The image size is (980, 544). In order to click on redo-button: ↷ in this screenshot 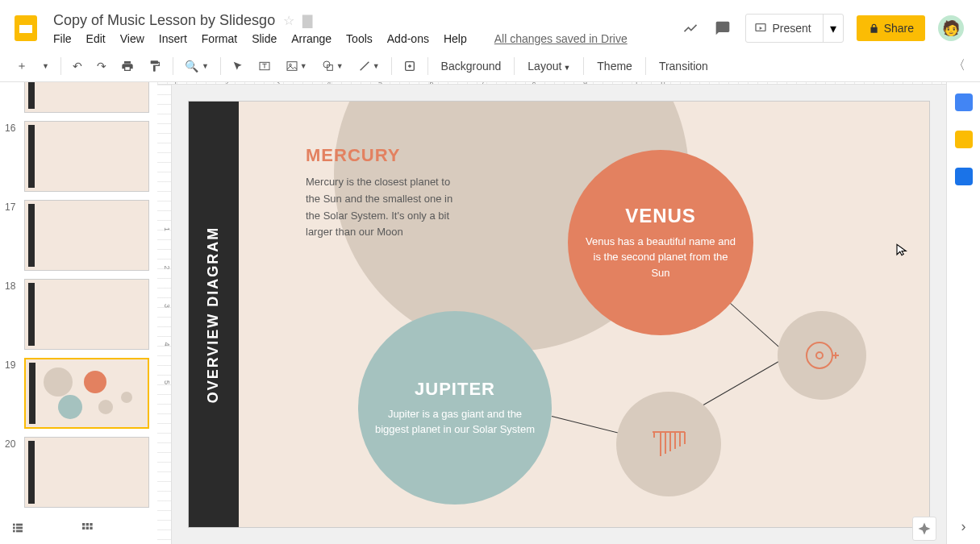, I will do `click(102, 66)`.